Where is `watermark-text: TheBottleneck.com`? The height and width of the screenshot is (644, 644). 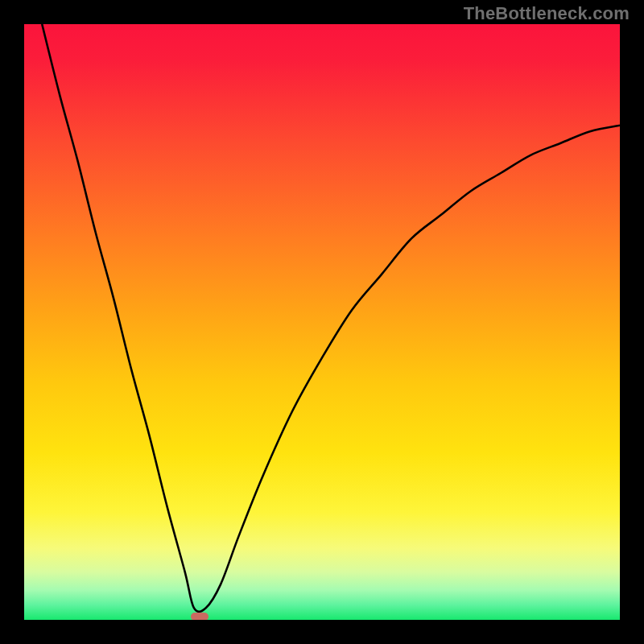
watermark-text: TheBottleneck.com is located at coordinates (547, 14).